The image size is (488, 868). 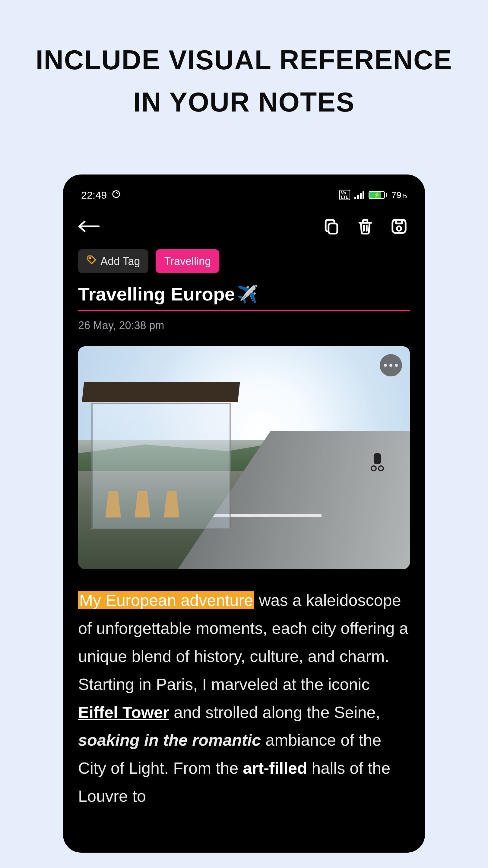 I want to click on note-title-text: Travelling Europe, so click(x=156, y=294).